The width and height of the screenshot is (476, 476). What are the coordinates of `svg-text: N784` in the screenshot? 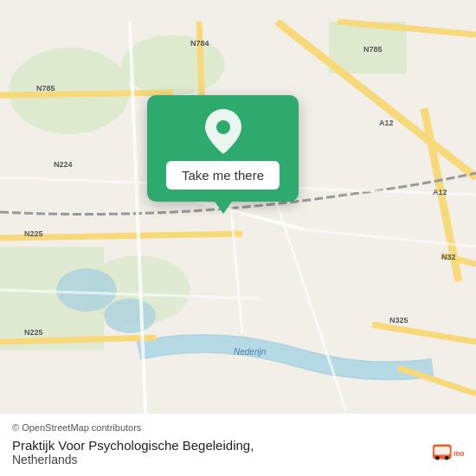 It's located at (200, 43).